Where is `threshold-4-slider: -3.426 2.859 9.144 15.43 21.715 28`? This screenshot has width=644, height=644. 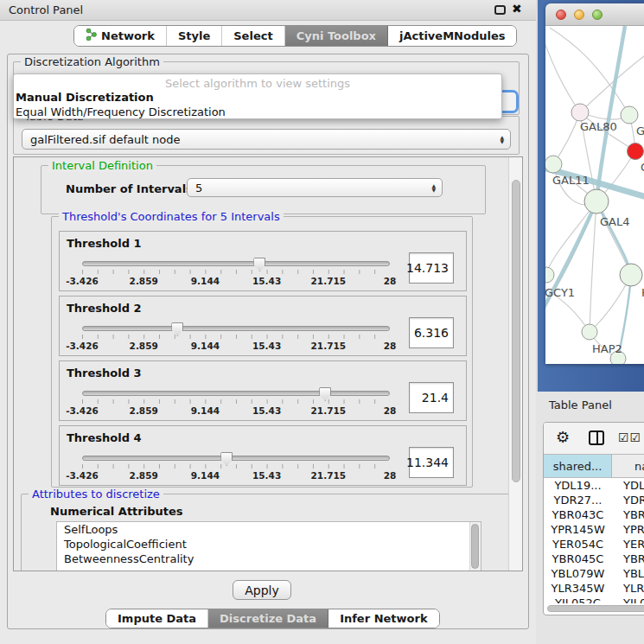 threshold-4-slider: -3.426 2.859 9.144 15.43 21.715 28 is located at coordinates (236, 469).